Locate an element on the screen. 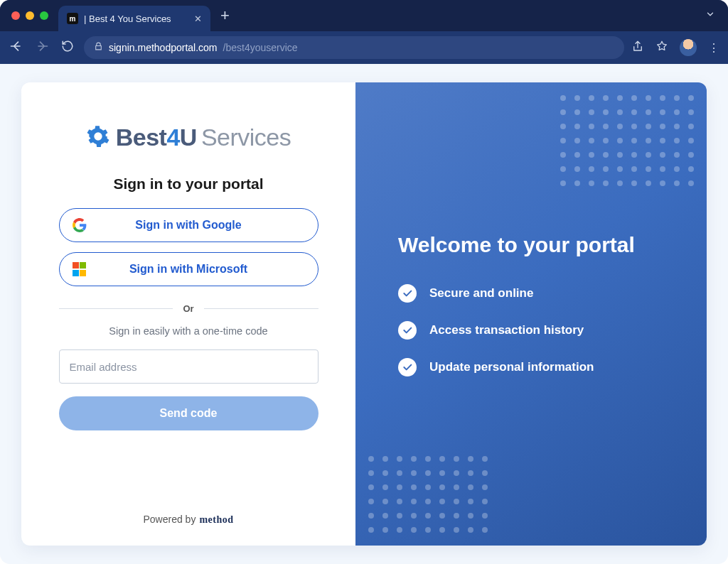 Image resolution: width=728 pixels, height=564 pixels. one-time-code-hint: Sign in easily with a one-time code is located at coordinates (188, 331).